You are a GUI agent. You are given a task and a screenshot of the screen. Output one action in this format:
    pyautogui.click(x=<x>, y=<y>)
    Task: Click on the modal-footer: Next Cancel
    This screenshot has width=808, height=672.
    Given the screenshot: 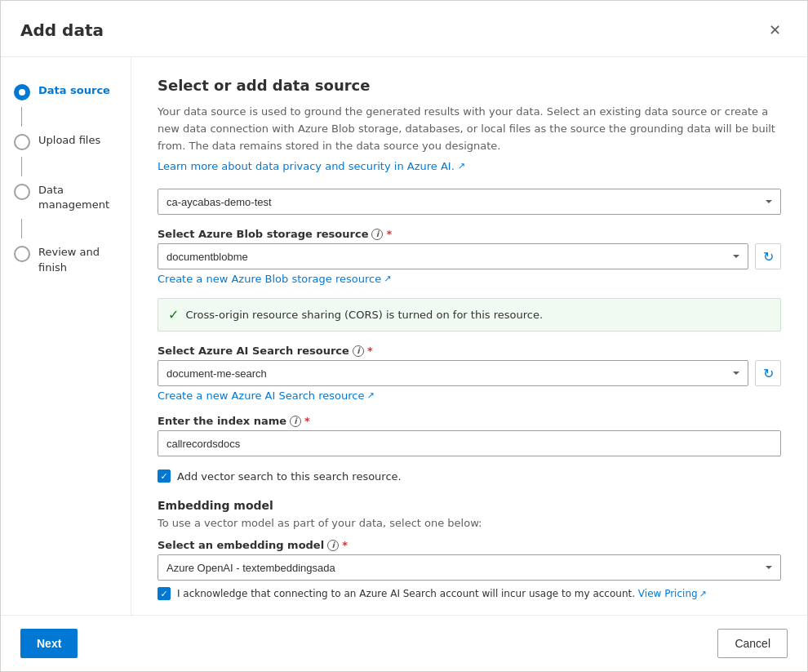 What is the action you would take?
    pyautogui.click(x=404, y=643)
    